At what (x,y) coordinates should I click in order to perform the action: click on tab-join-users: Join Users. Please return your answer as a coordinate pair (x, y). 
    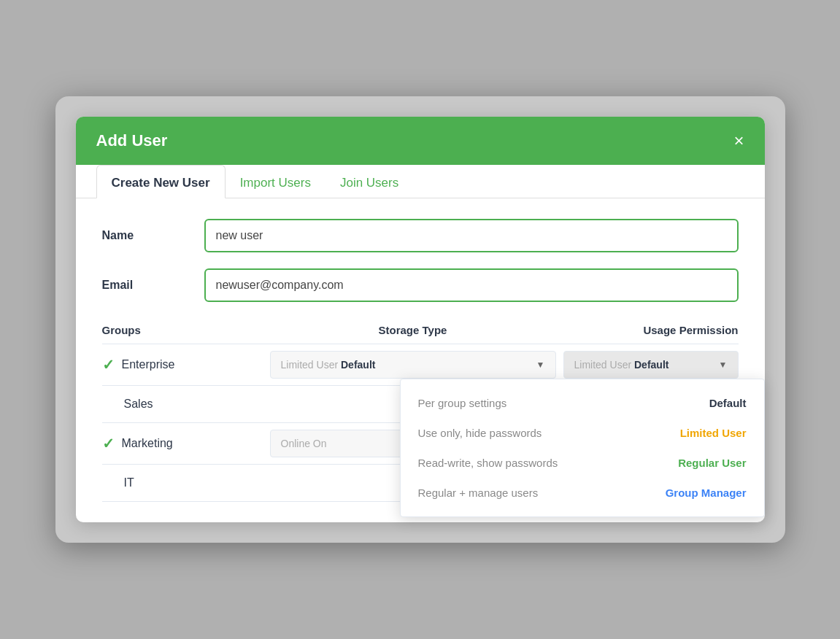
    Looking at the image, I should click on (369, 182).